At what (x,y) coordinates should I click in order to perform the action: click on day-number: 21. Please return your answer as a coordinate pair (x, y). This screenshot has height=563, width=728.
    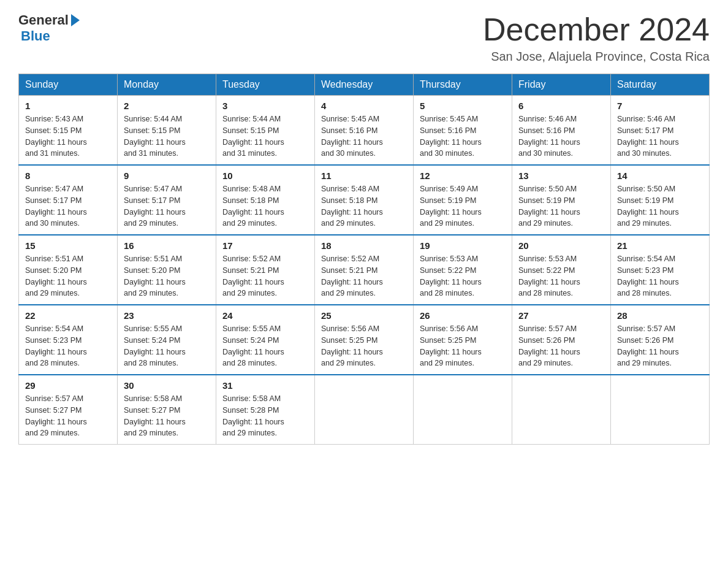
    Looking at the image, I should click on (660, 245).